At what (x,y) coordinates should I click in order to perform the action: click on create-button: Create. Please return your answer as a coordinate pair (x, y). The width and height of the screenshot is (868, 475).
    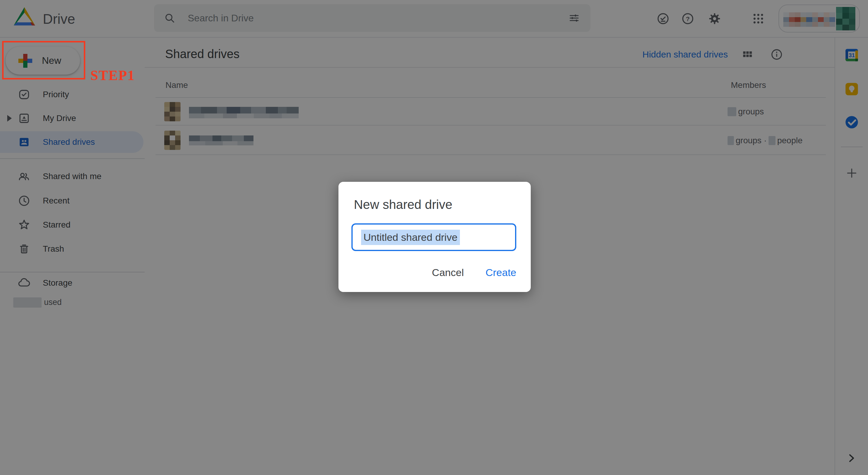
    Looking at the image, I should click on (501, 273).